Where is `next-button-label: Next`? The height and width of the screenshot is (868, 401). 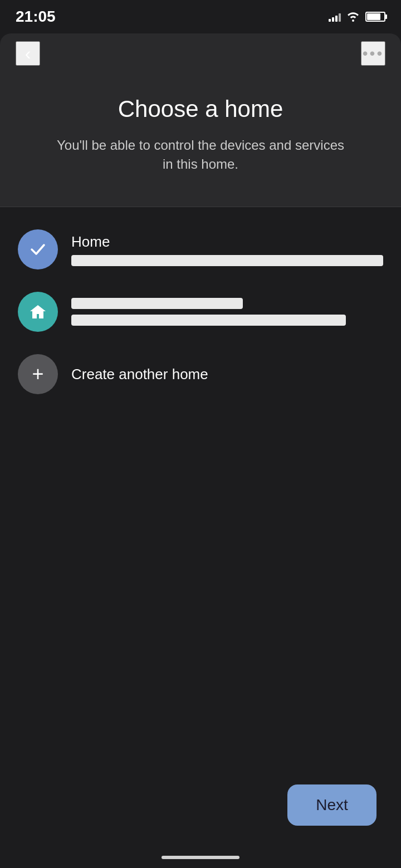
next-button-label: Next is located at coordinates (332, 805).